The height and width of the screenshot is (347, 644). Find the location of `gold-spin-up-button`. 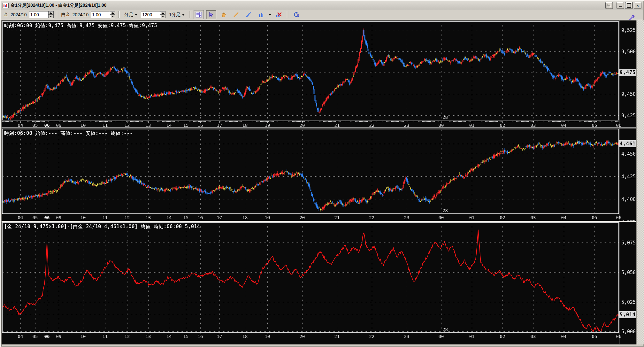

gold-spin-up-button is located at coordinates (51, 13).